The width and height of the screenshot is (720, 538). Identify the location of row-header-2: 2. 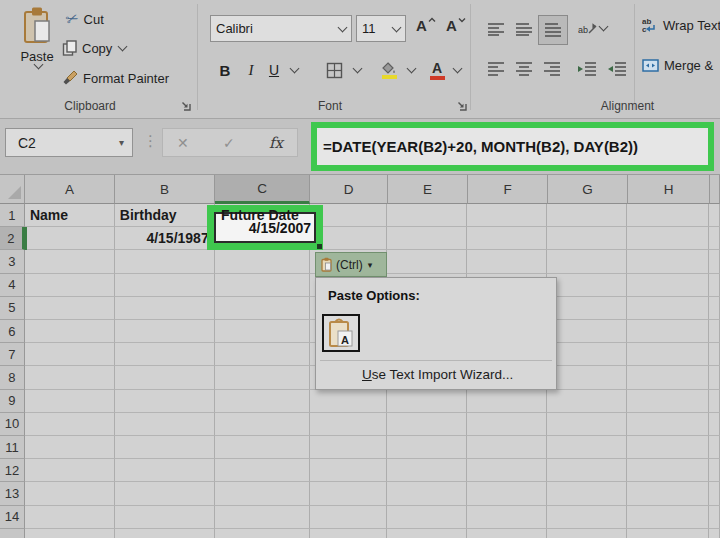
(12, 238).